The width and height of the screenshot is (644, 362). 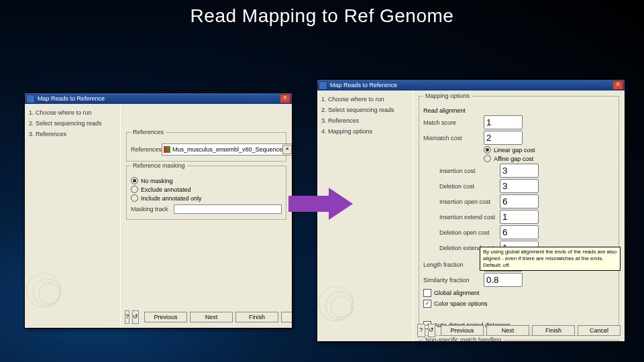 I want to click on radio-include: Include annotated only, so click(x=207, y=198).